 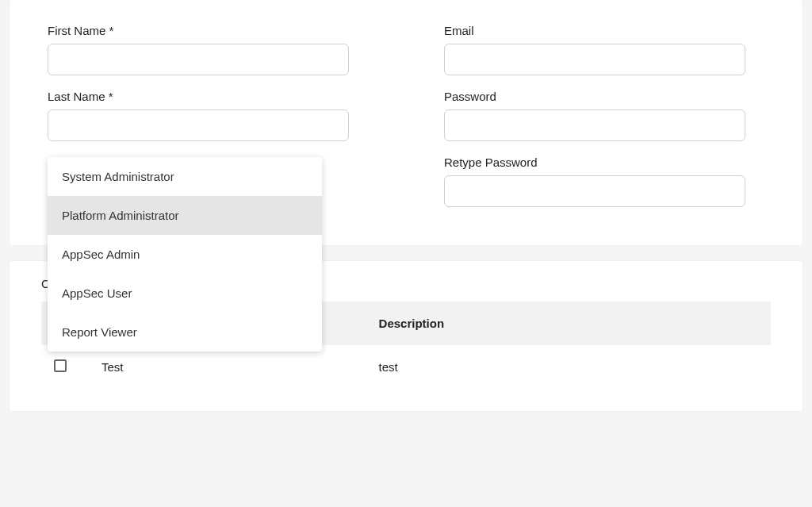 What do you see at coordinates (595, 97) in the screenshot?
I see `password-label: Password` at bounding box center [595, 97].